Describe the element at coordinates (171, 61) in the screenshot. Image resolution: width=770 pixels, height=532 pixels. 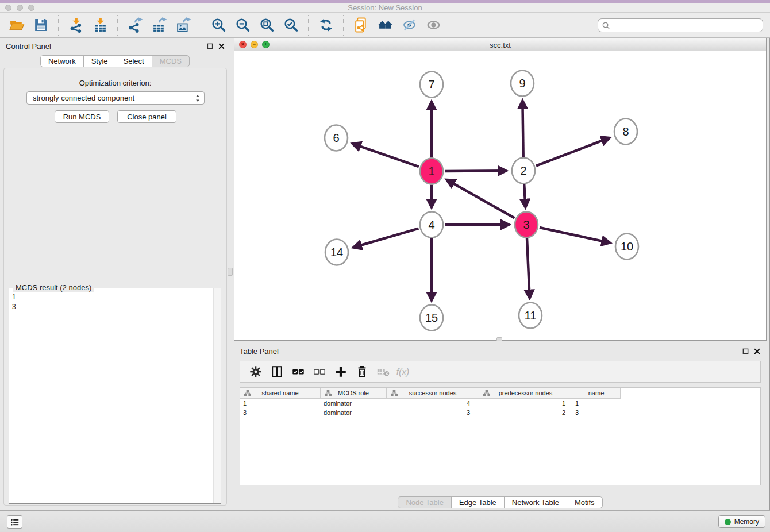
I see `tab-mcds: MCDS` at that location.